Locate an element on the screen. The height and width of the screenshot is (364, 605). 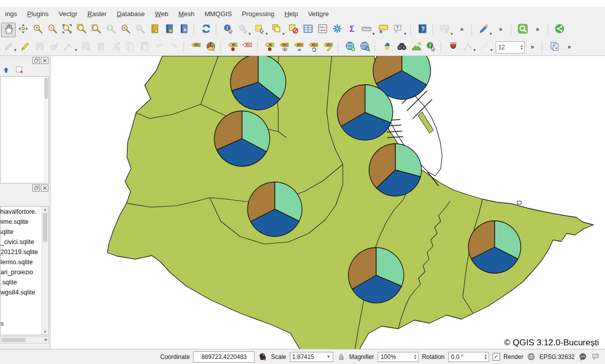
zoom-out-button: − is located at coordinates (52, 30).